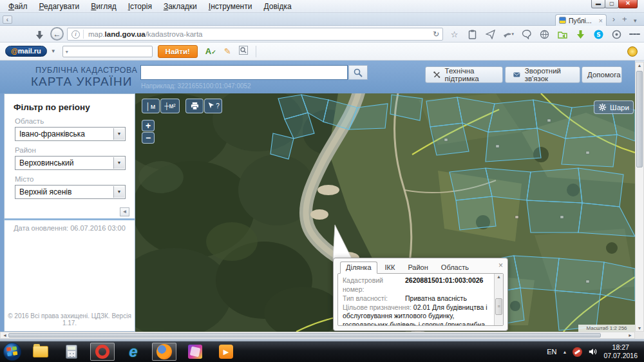 This screenshot has height=362, width=644. I want to click on mailru-search-input: ▾, so click(108, 52).